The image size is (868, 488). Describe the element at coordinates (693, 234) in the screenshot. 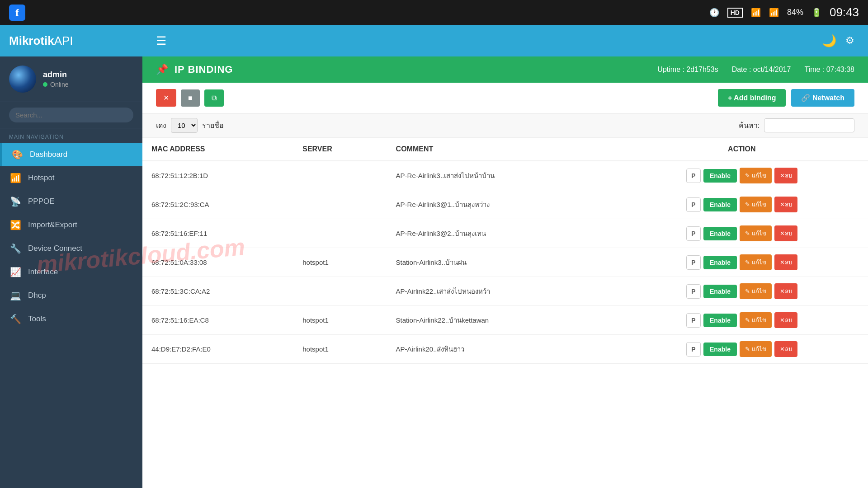

I see `p-button-2: P` at that location.